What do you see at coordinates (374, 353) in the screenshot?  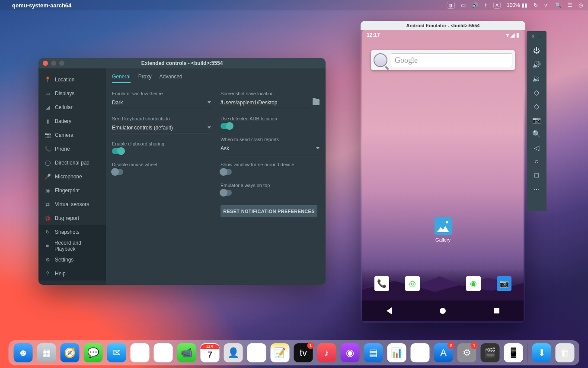 I see `dock-keynote: ▤` at bounding box center [374, 353].